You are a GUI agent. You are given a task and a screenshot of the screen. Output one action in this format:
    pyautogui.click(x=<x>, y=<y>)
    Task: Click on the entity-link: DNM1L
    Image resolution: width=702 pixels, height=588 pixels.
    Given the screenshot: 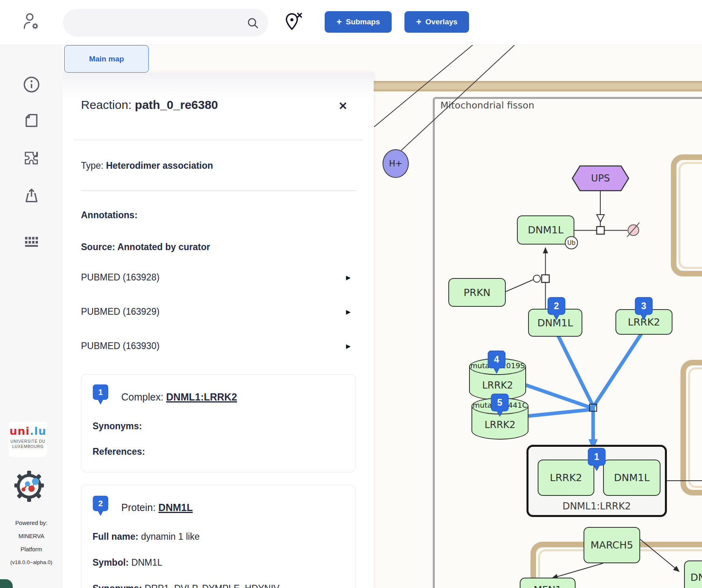 What is the action you would take?
    pyautogui.click(x=176, y=507)
    